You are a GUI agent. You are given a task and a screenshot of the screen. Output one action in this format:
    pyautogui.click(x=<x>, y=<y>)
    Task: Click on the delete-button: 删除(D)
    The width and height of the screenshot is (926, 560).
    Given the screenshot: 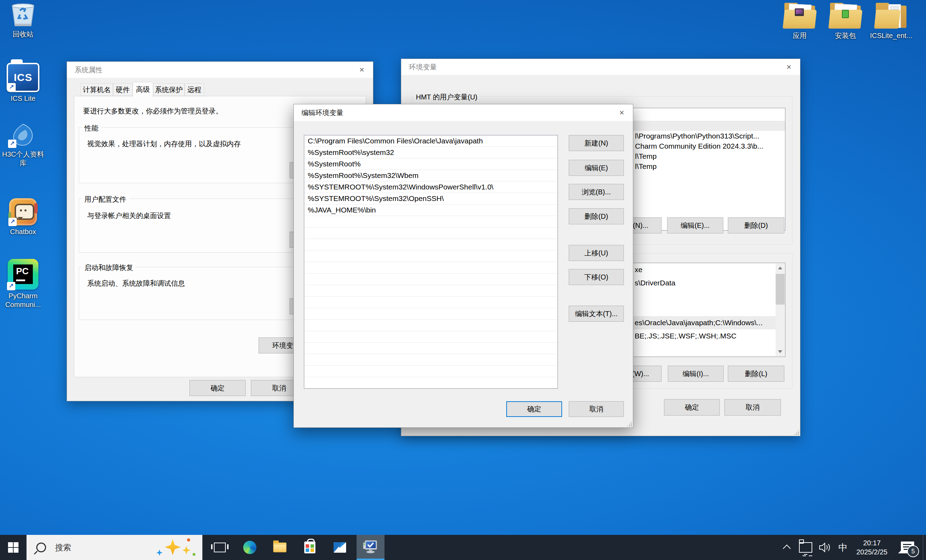 What is the action you would take?
    pyautogui.click(x=596, y=216)
    